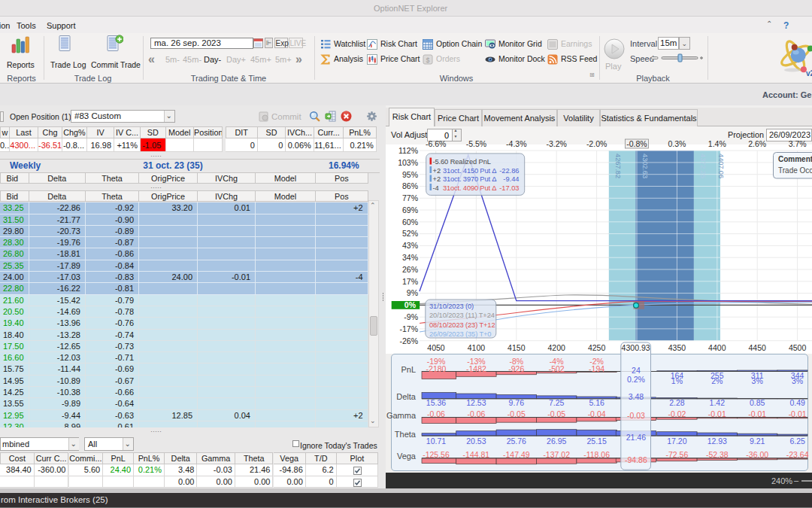  I want to click on svg-text: -22.86, so click(509, 171).